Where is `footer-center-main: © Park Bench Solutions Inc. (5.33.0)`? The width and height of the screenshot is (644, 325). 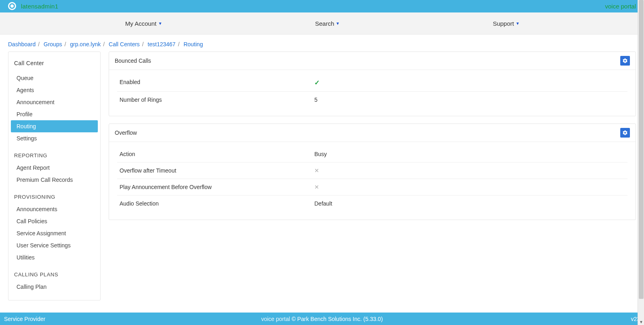 footer-center-main: © Park Bench Solutions Inc. (5.33.0) is located at coordinates (337, 319).